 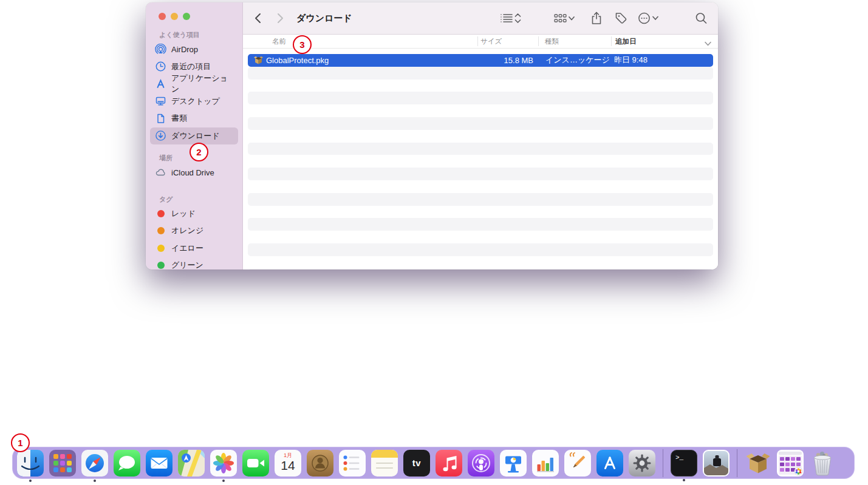 What do you see at coordinates (564, 18) in the screenshot?
I see `group-button` at bounding box center [564, 18].